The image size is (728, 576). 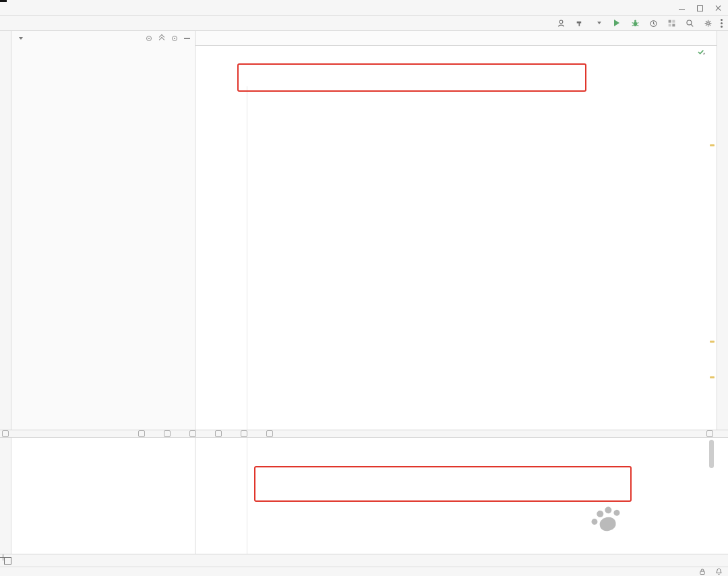 What do you see at coordinates (5, 293) in the screenshot?
I see `left-tool-strip` at bounding box center [5, 293].